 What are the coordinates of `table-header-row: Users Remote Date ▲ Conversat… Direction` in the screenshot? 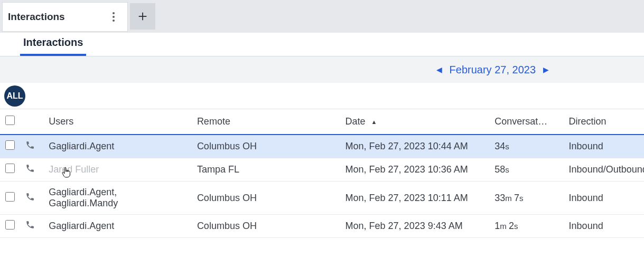 It's located at (322, 122).